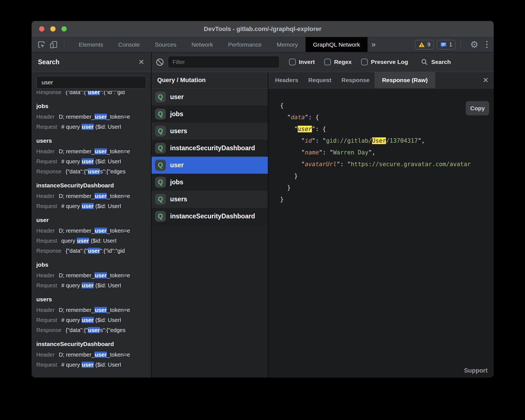  What do you see at coordinates (486, 80) in the screenshot?
I see `close-details-icon: ✕` at bounding box center [486, 80].